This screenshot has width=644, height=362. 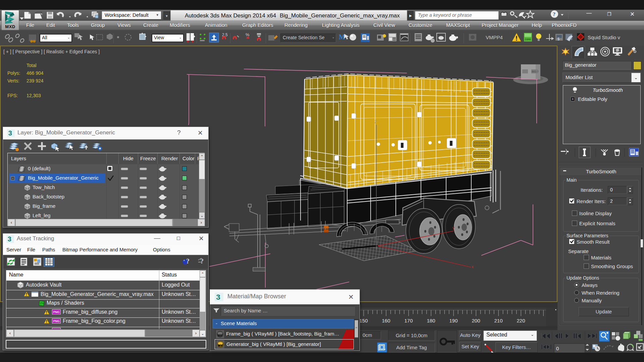 What do you see at coordinates (376, 122) in the screenshot?
I see `svg-text: Z` at bounding box center [376, 122].